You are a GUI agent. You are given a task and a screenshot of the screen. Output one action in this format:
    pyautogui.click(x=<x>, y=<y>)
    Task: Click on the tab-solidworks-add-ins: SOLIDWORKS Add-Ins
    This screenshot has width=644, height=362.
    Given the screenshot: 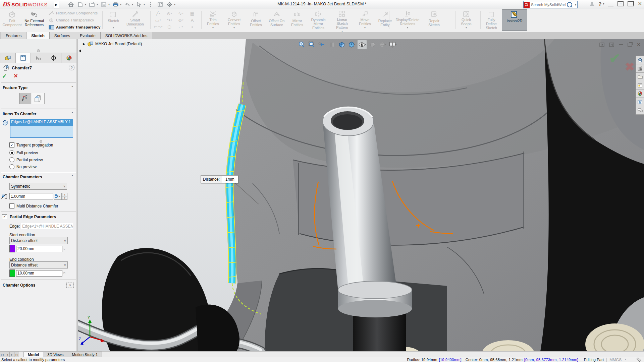 What is the action you would take?
    pyautogui.click(x=126, y=36)
    